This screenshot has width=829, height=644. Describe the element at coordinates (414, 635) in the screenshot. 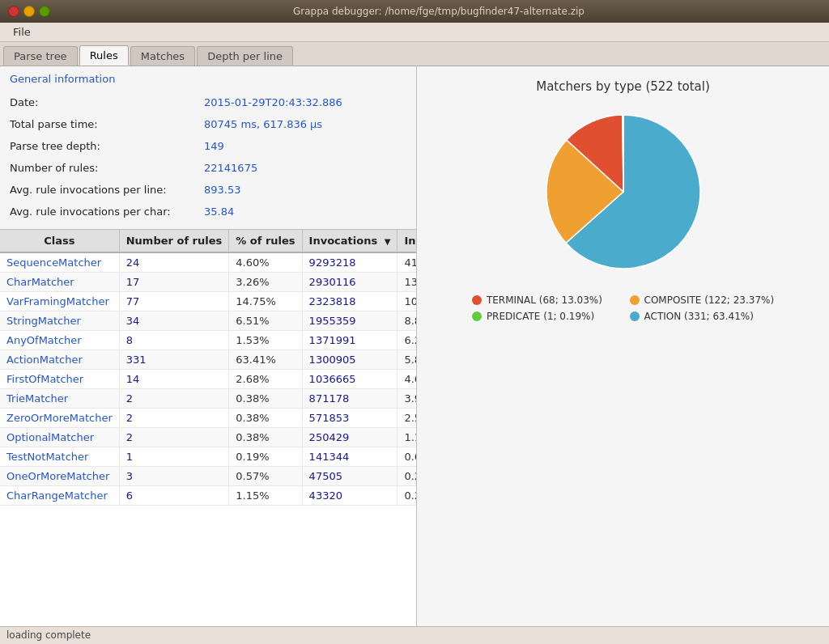

I see `statusbar: loading complete` at that location.